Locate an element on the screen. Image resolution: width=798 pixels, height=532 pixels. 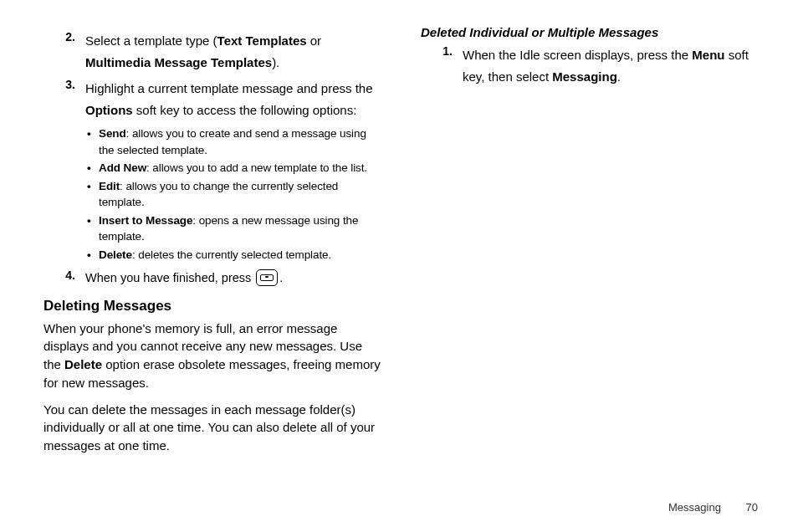
heading-deleting-messages: Deleting Messages is located at coordinates (212, 306).